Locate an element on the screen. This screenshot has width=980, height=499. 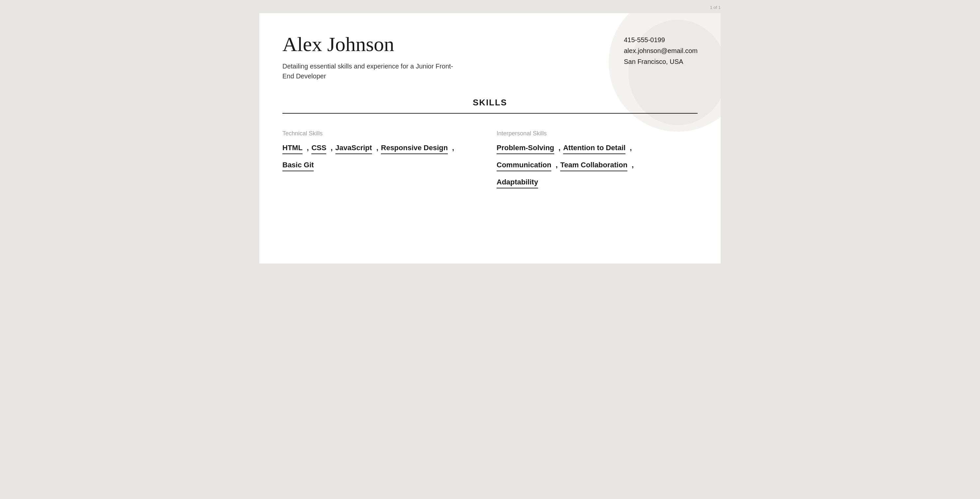
skill-item-communication: Communication is located at coordinates (524, 166).